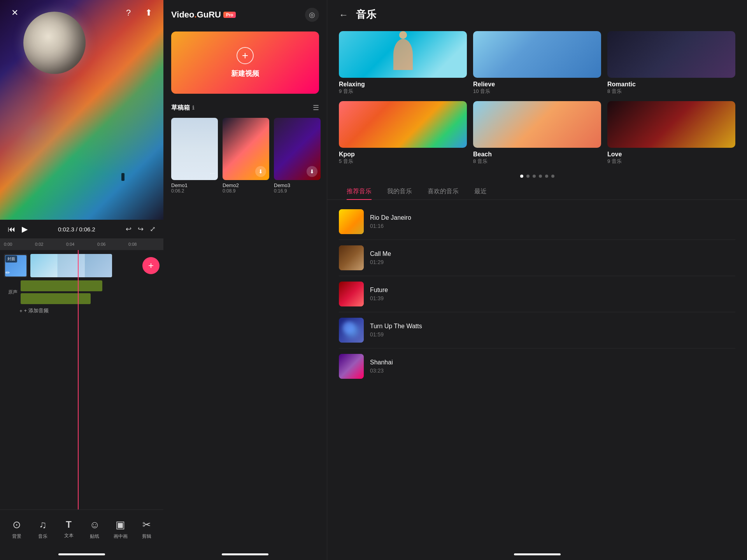  What do you see at coordinates (15, 13) in the screenshot?
I see `close-button: ✕` at bounding box center [15, 13].